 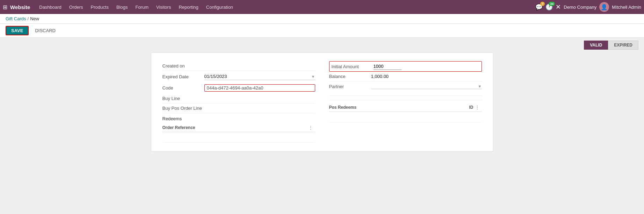 What do you see at coordinates (549, 7) in the screenshot?
I see `updates-notification: 🕐 34` at bounding box center [549, 7].